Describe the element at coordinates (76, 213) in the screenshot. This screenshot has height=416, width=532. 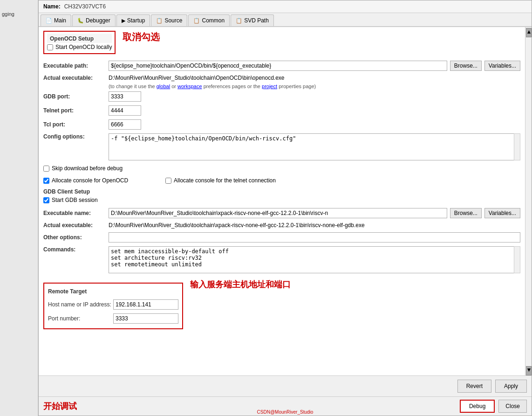
I see `executable-name-label: Executable name:` at that location.